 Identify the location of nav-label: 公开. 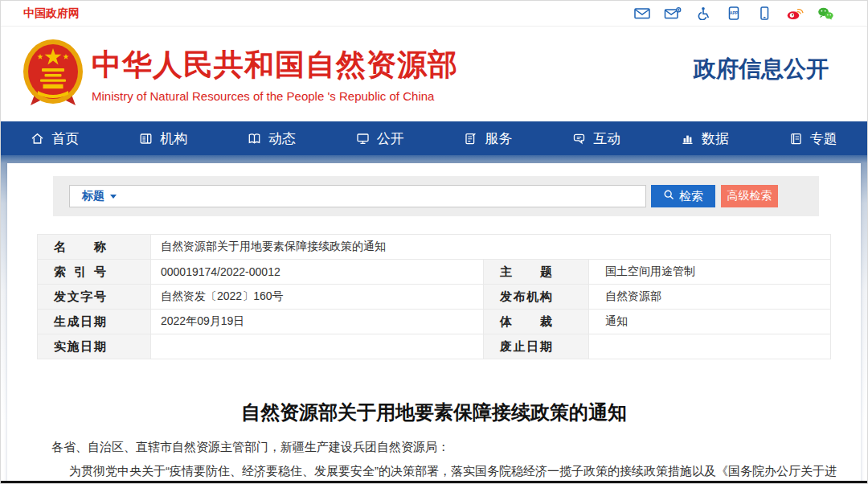
(391, 138).